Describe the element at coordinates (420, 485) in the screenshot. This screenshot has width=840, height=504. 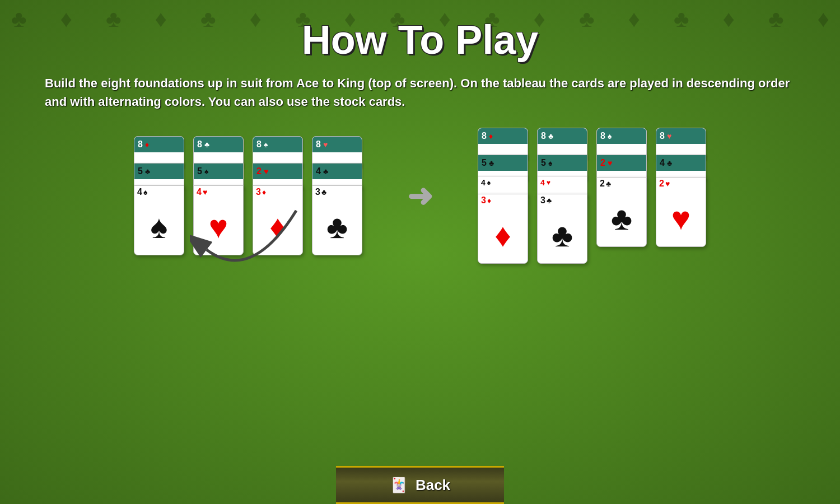
I see `back-button: 🃏 Back` at that location.